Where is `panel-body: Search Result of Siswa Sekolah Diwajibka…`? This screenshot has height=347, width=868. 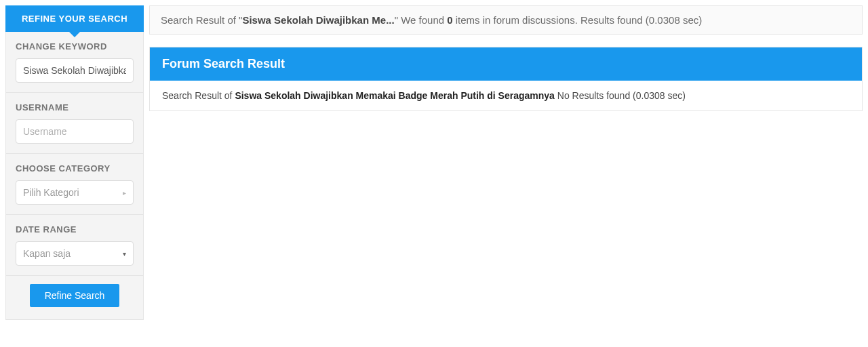
panel-body: Search Result of Siswa Sekolah Diwajibka… is located at coordinates (506, 96).